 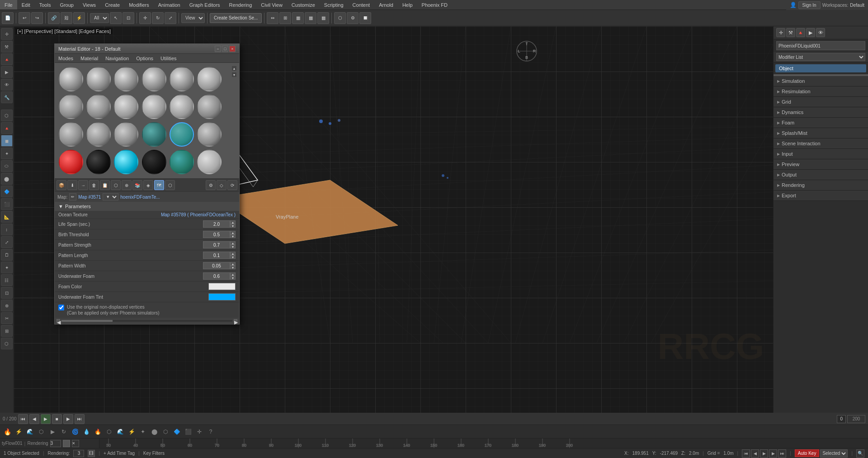 I want to click on menu-help: Help, so click(x=408, y=5).